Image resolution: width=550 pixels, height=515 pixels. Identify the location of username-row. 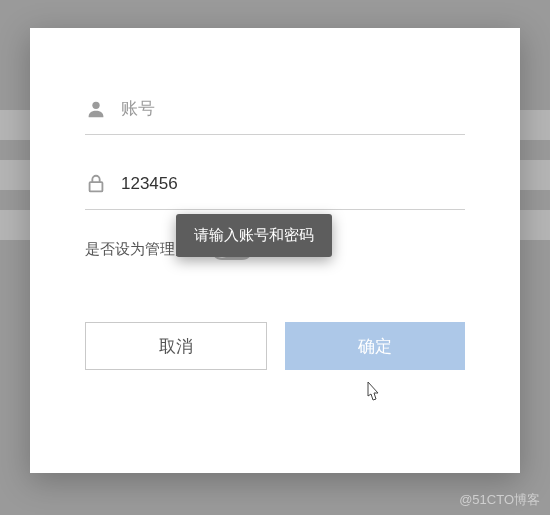
(275, 112).